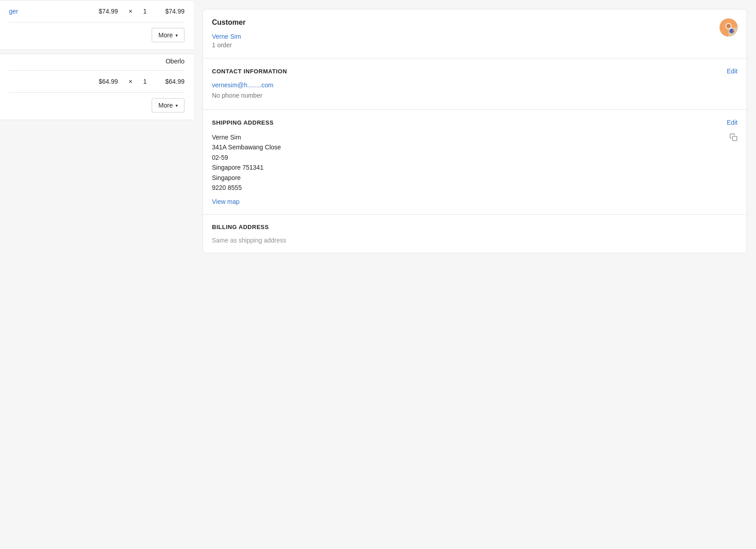  What do you see at coordinates (243, 122) in the screenshot?
I see `shipping-title: SHIPPING ADDRESS` at bounding box center [243, 122].